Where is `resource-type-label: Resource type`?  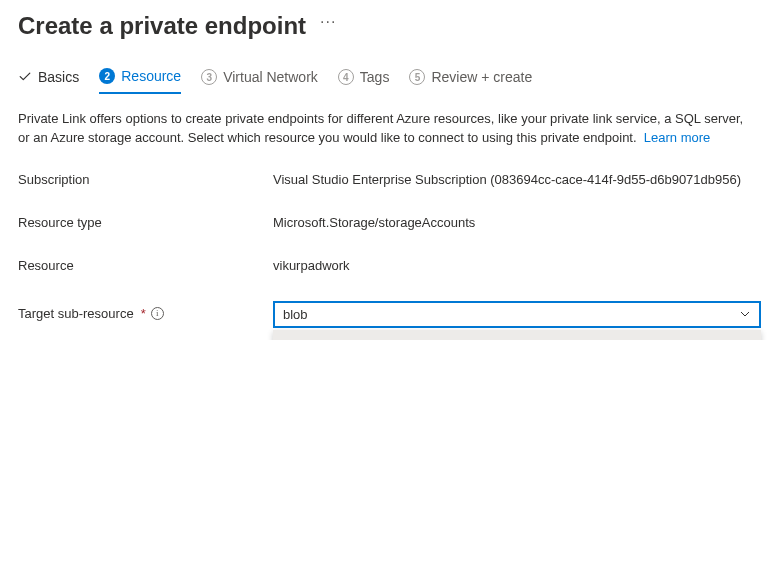
resource-type-label: Resource type is located at coordinates (146, 222).